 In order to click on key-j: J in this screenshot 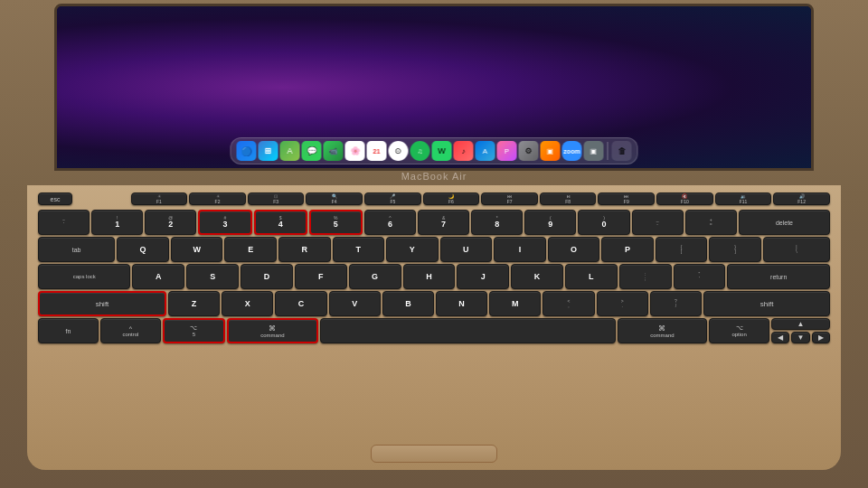, I will do `click(483, 277)`.